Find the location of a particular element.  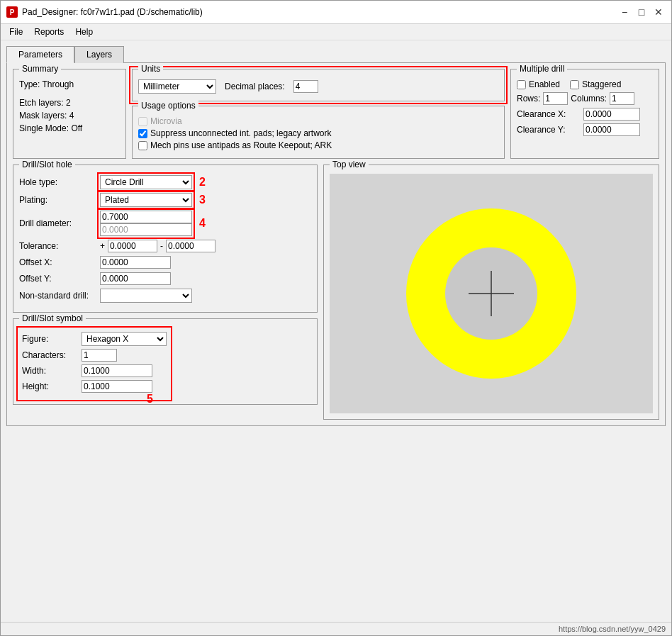

tab-parameters: Parameters is located at coordinates (40, 55).